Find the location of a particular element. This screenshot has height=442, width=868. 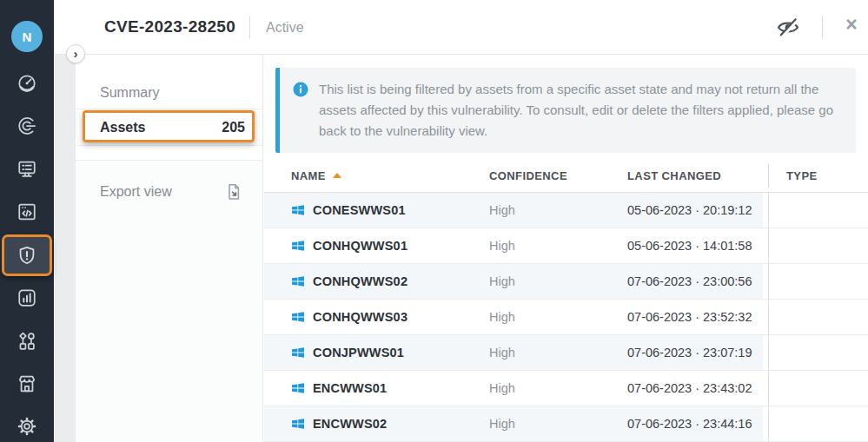

monitor-list-icon is located at coordinates (27, 169).